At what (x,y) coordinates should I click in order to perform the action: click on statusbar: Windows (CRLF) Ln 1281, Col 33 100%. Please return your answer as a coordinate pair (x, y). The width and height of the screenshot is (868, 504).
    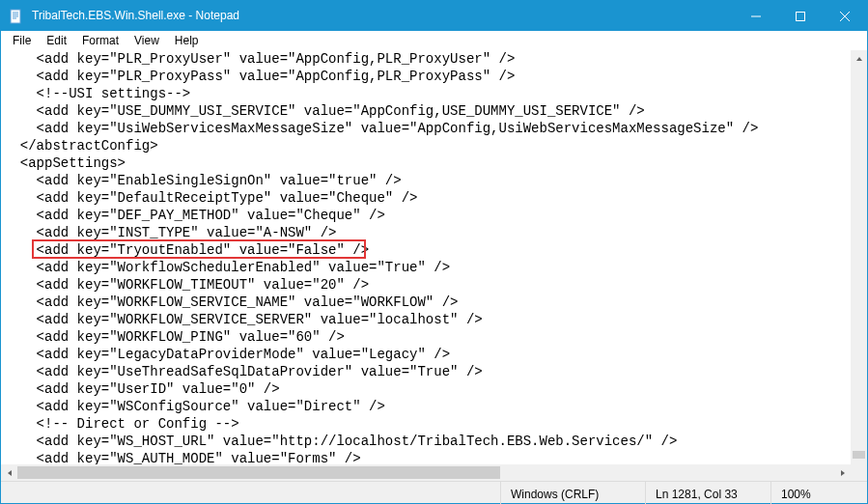
    Looking at the image, I should click on (434, 492).